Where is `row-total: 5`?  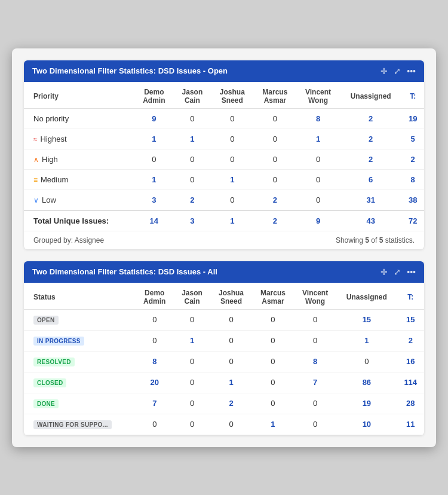
row-total: 5 is located at coordinates (413, 139).